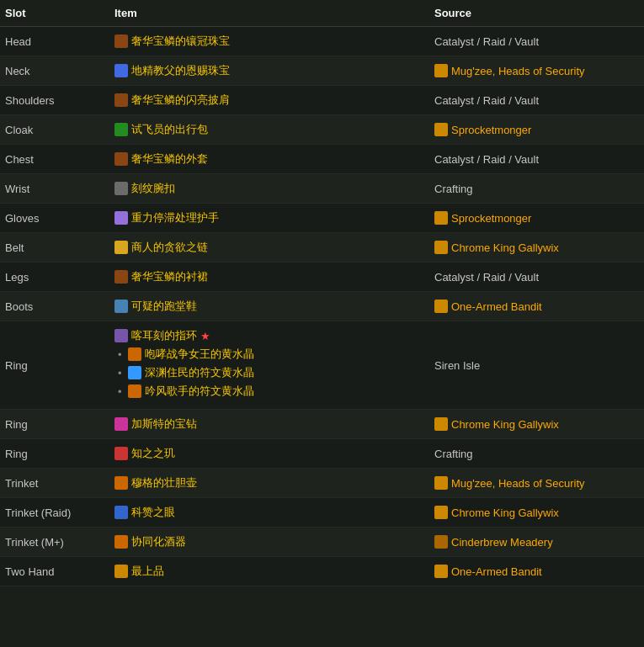  I want to click on source-cell: Crafting, so click(537, 188).